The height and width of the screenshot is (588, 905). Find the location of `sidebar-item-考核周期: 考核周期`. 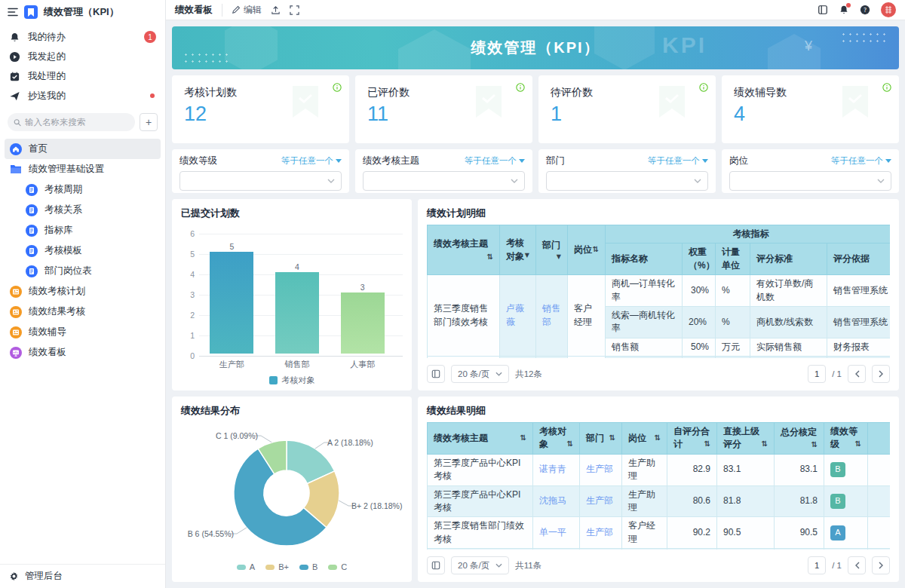

sidebar-item-考核周期: 考核周期 is located at coordinates (83, 190).